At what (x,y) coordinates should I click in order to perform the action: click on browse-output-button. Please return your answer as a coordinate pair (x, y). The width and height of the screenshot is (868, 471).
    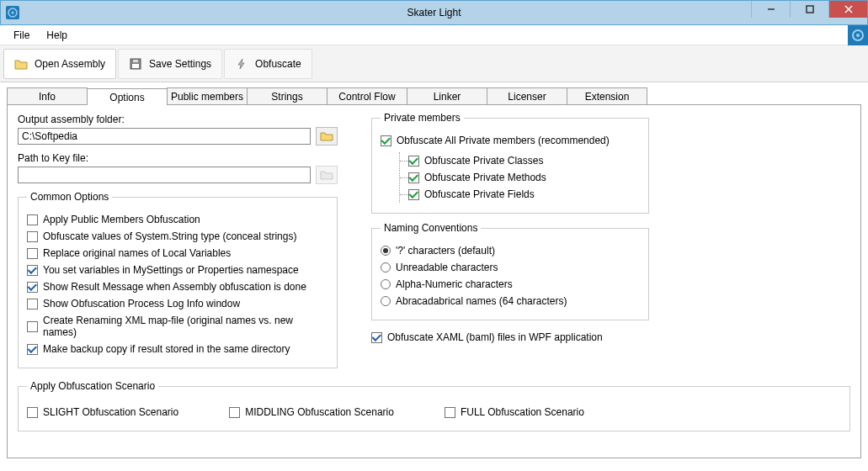
    Looking at the image, I should click on (327, 136).